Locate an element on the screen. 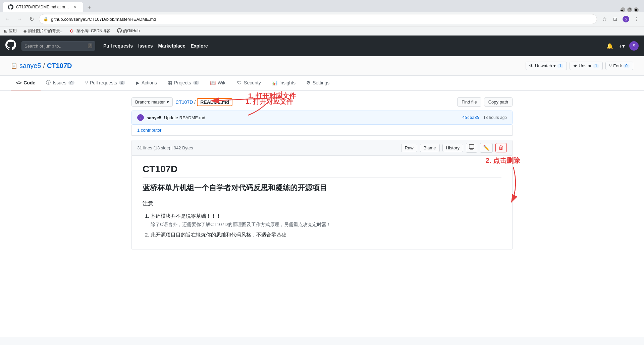 The height and width of the screenshot is (345, 644). pr-tab-count: 0 is located at coordinates (122, 83).